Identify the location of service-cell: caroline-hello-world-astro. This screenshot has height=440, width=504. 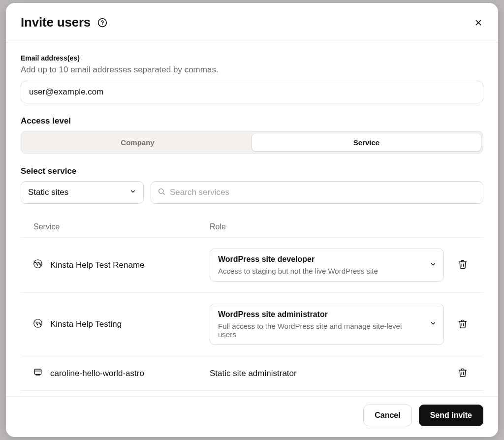
(122, 373).